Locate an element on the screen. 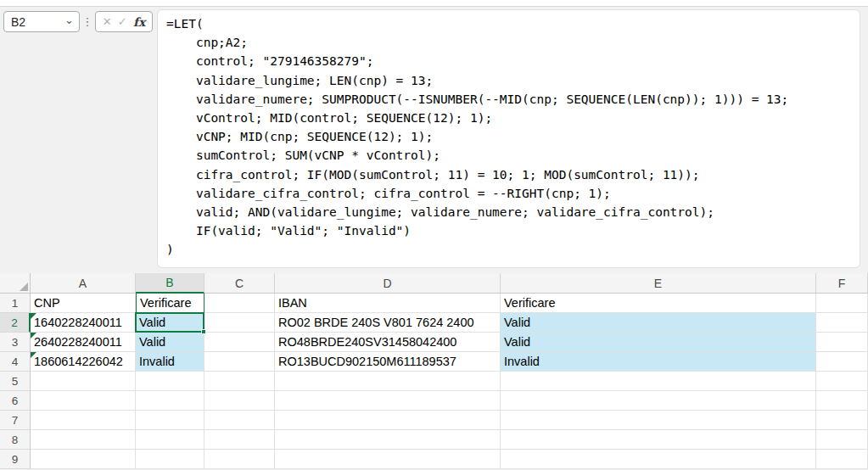  cell-D4: RO13BUCD902150M611189537 is located at coordinates (388, 361).